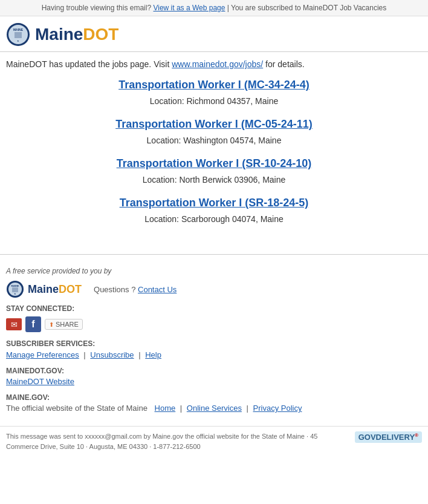 Image resolution: width=428 pixels, height=504 pixels. Describe the element at coordinates (214, 64) in the screenshot. I see `intro-paragraph: MaineDOT has updated the jobs page. Visi…` at that location.